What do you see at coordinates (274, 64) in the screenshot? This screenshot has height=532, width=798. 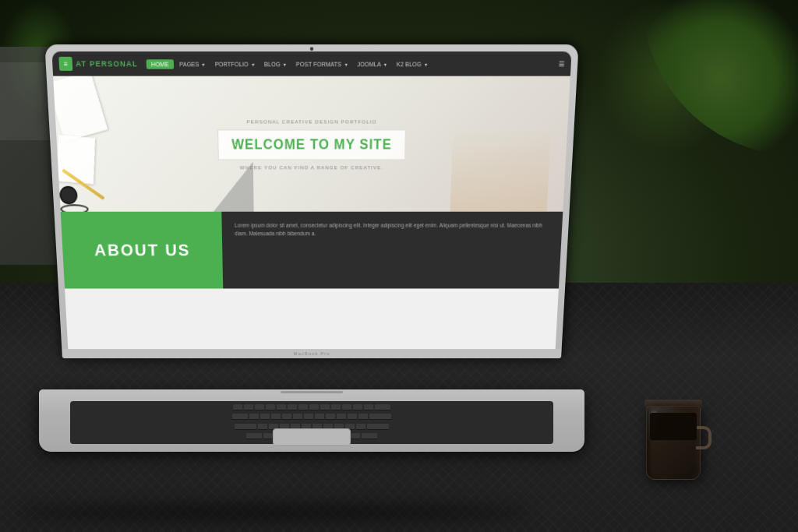 I see `nav-item-blog: BLOG ▾` at bounding box center [274, 64].